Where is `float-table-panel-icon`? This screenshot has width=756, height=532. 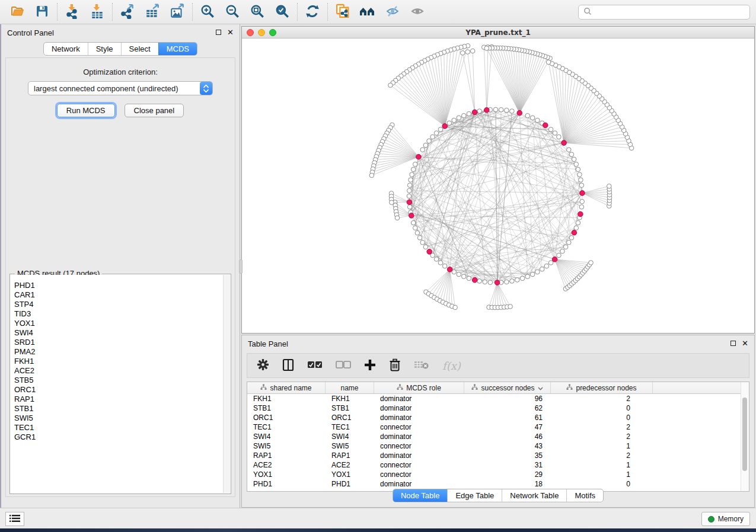 float-table-panel-icon is located at coordinates (733, 344).